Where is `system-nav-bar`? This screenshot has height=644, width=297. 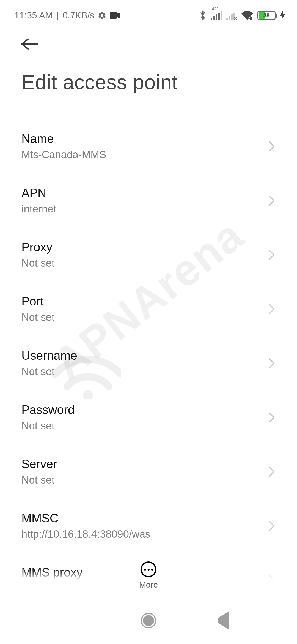 system-nav-bar is located at coordinates (148, 621).